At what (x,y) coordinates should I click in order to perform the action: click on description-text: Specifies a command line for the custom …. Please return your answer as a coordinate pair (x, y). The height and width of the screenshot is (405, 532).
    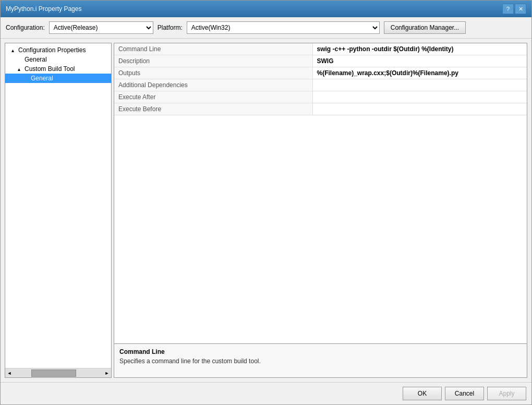
    Looking at the image, I should click on (320, 361).